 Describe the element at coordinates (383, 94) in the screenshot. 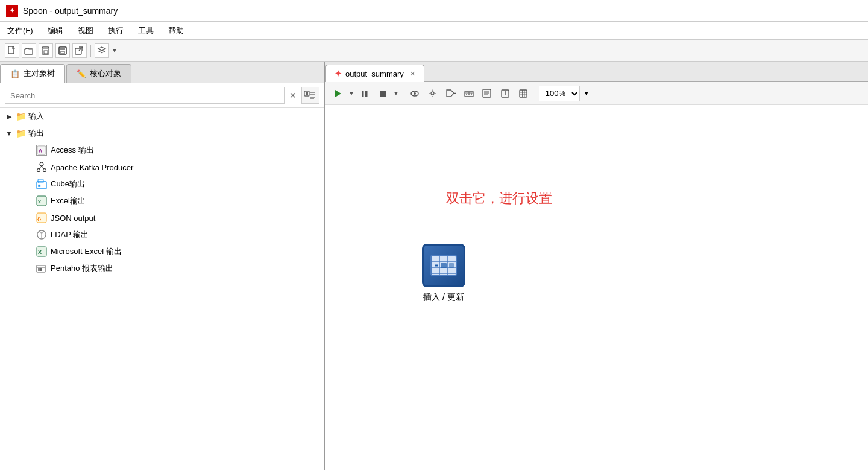

I see `stop-button` at that location.